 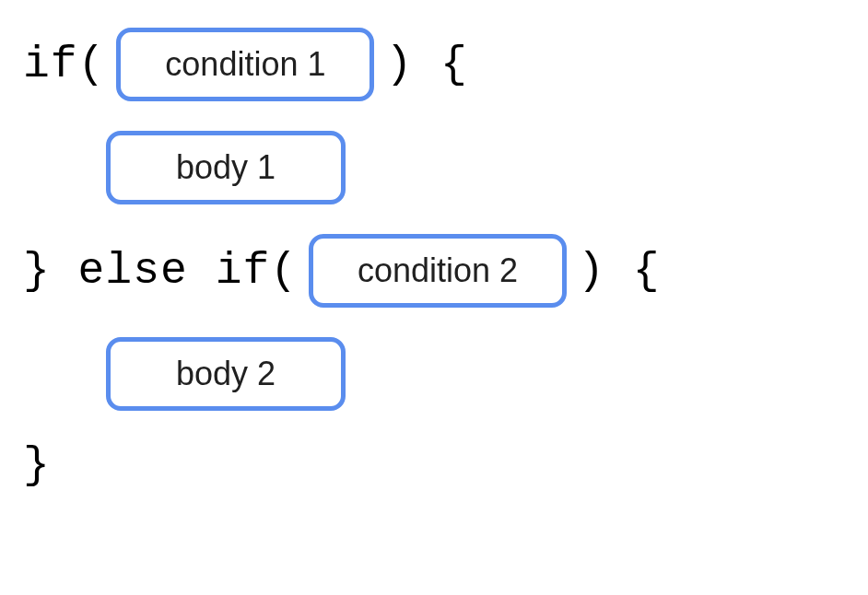 I want to click on keyword-else-if-open: } else if(, so click(x=160, y=271).